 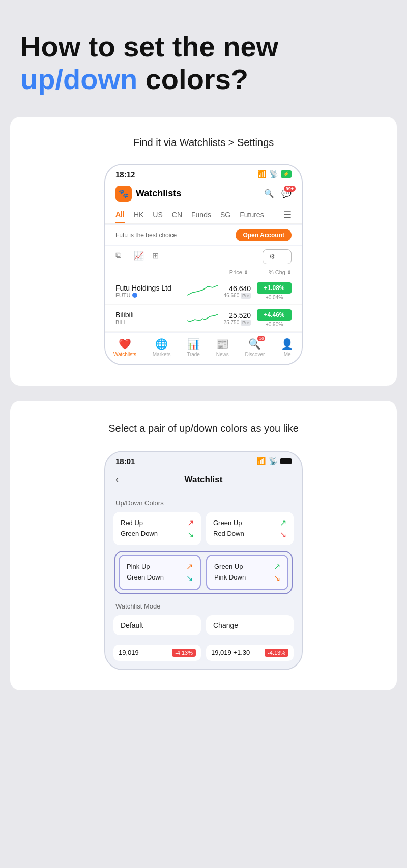 What do you see at coordinates (201, 215) in the screenshot?
I see `tab-funds: Funds` at bounding box center [201, 215].